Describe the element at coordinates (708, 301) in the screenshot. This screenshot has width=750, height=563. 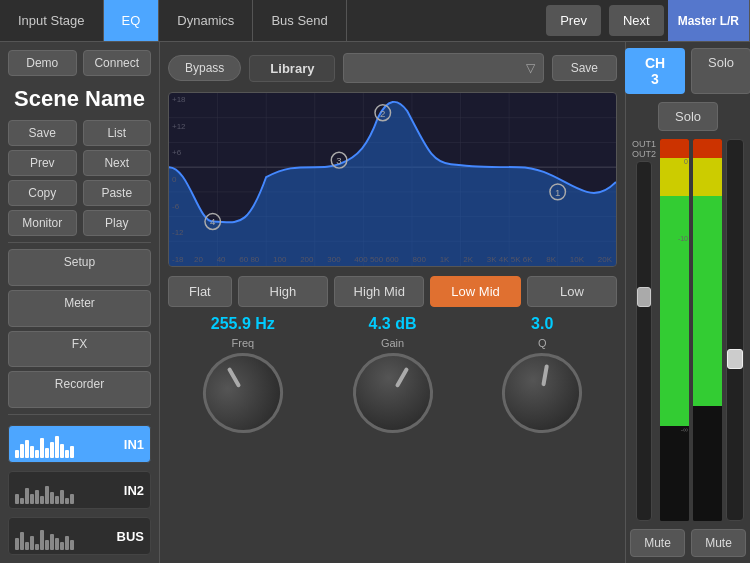
I see `vu-green-right` at that location.